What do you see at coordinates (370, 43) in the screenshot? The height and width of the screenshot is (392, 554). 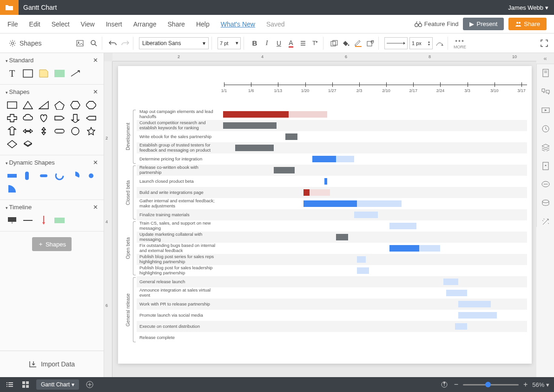 I see `shape-options-icon` at bounding box center [370, 43].